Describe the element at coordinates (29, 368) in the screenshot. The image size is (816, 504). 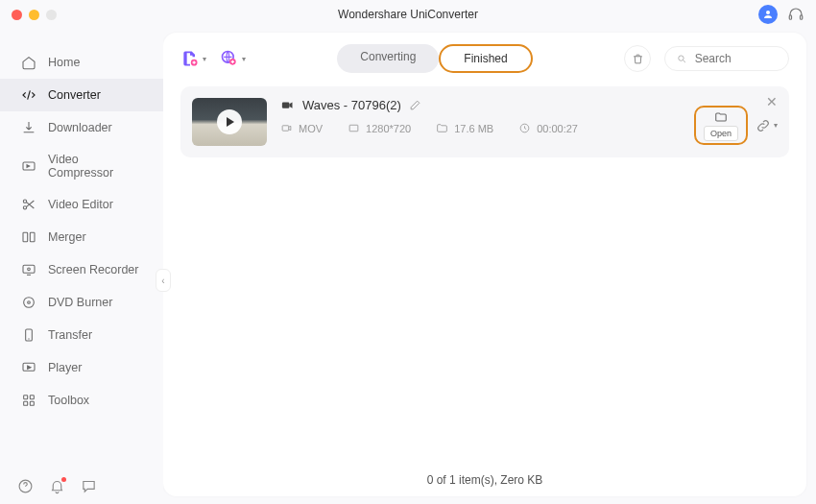
I see `player-icon` at that location.